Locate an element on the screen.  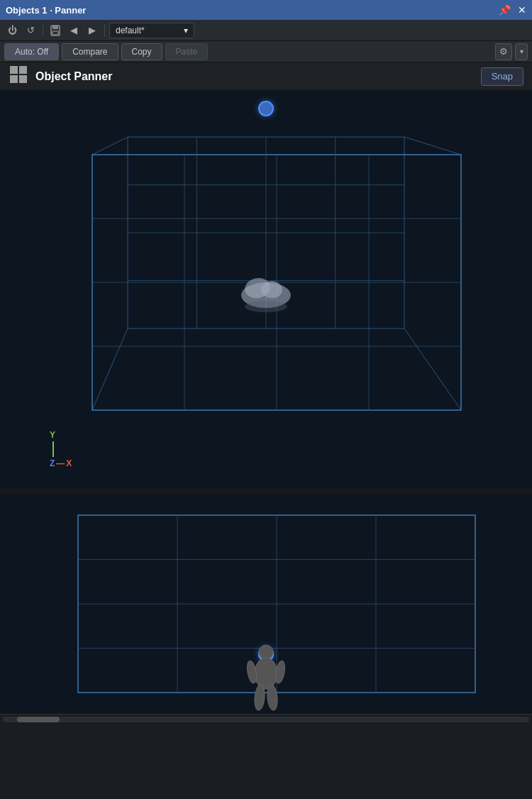
divider is located at coordinates (43, 31).